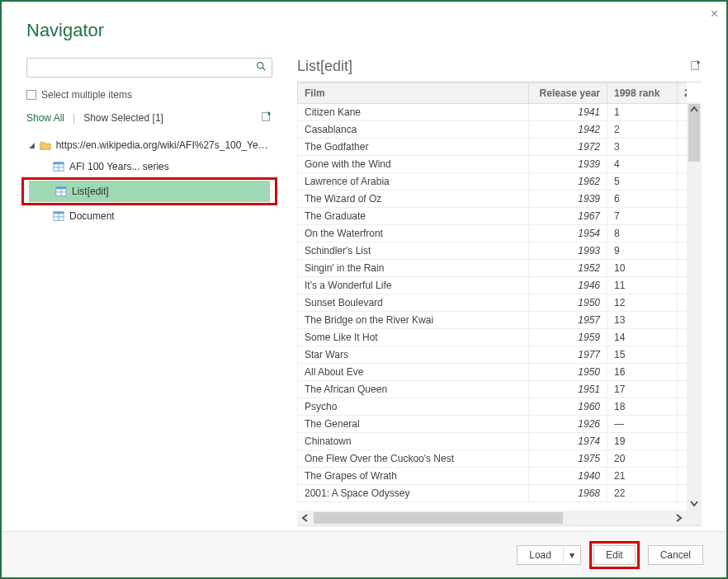 This screenshot has height=579, width=728. What do you see at coordinates (414, 165) in the screenshot?
I see `cell-film: Gone with the Wind` at bounding box center [414, 165].